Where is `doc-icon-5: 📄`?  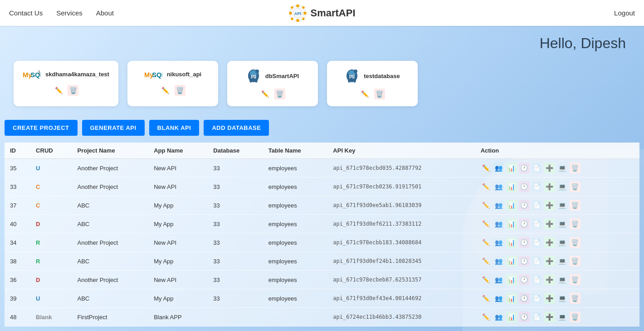
doc-icon-5: 📄 is located at coordinates (537, 261).